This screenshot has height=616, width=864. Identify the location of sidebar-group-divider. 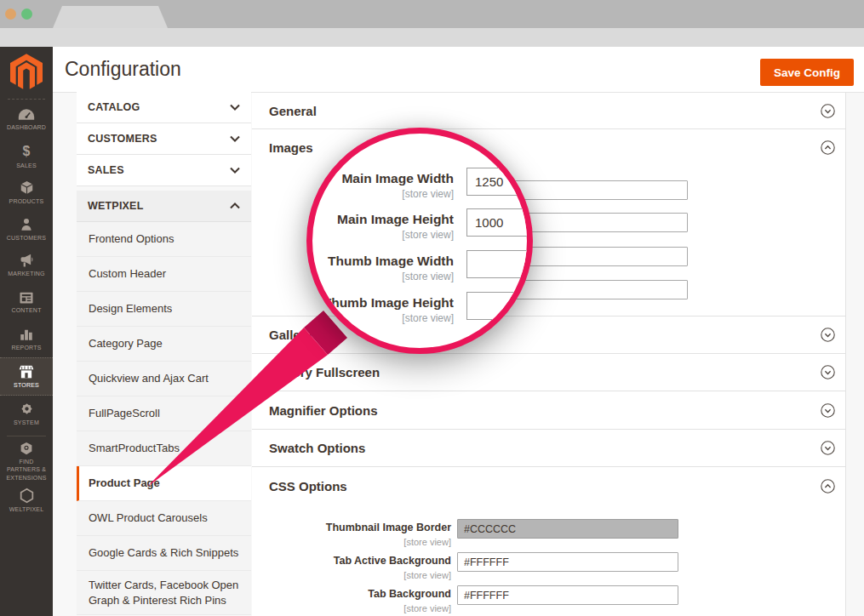
(26, 436).